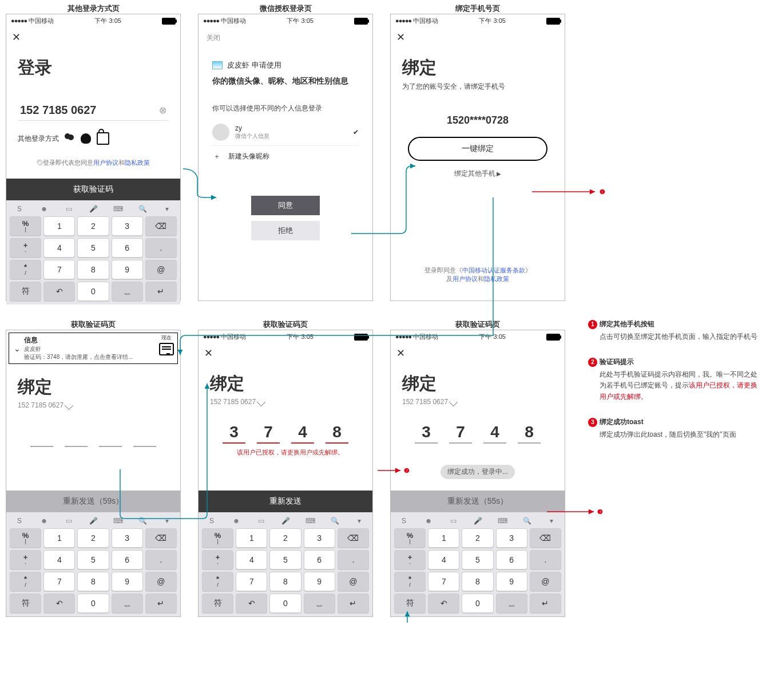 The image size is (762, 700). I want to click on header-wechat-auth: 微信授权登录页, so click(286, 9).